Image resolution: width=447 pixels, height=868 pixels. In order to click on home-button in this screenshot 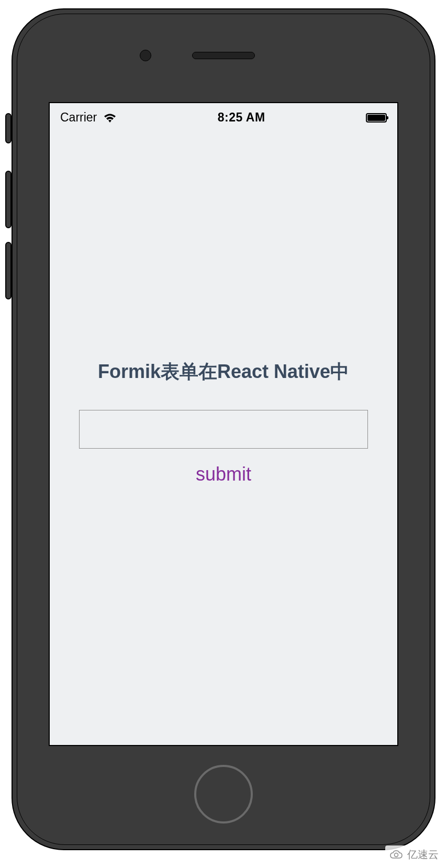, I will do `click(224, 794)`.